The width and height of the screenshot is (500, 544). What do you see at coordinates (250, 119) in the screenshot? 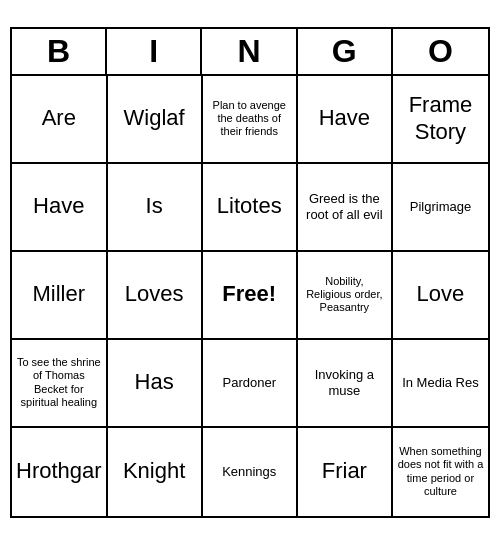
I see `cell-text: Plan to avenge the deaths of their frien…` at bounding box center [250, 119].